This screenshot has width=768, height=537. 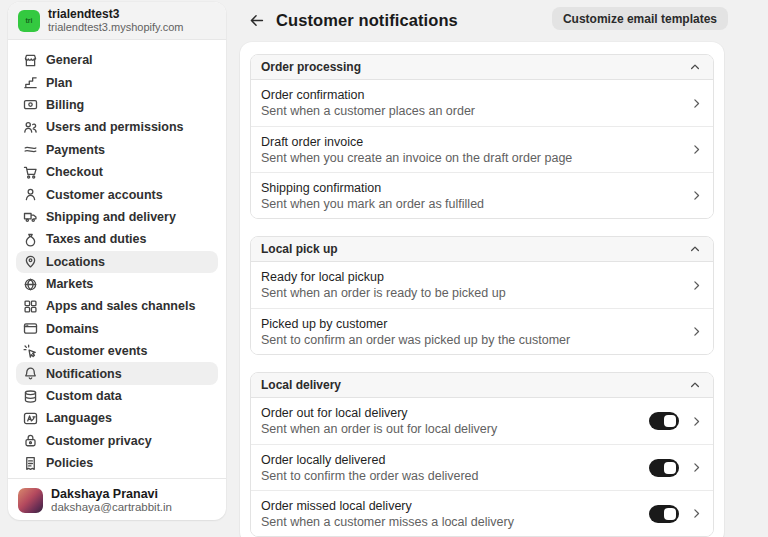 What do you see at coordinates (65, 105) in the screenshot?
I see `sidebar-item-label: Billing` at bounding box center [65, 105].